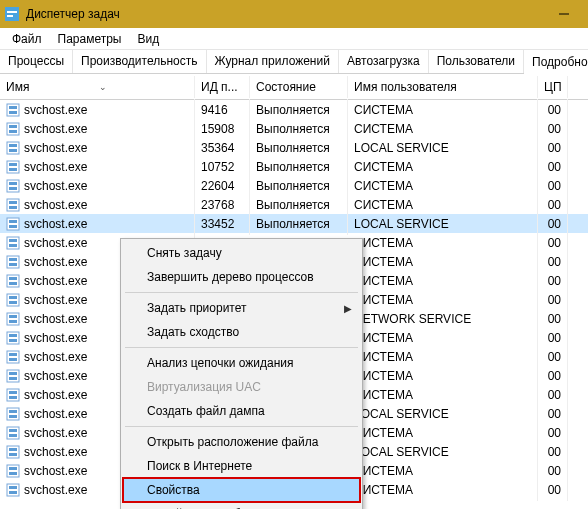 The image size is (588, 509). I want to click on minimize-button, so click(564, 14).